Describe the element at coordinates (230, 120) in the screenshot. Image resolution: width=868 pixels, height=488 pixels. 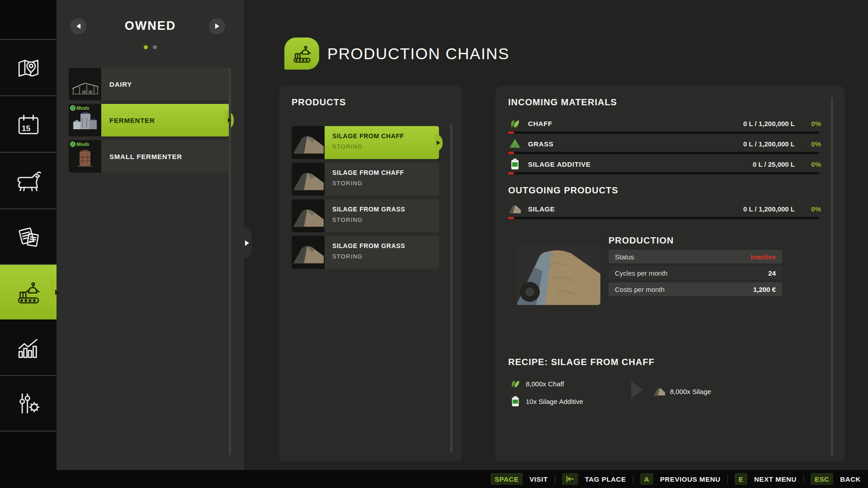
I see `selected-item-arrow-icon` at that location.